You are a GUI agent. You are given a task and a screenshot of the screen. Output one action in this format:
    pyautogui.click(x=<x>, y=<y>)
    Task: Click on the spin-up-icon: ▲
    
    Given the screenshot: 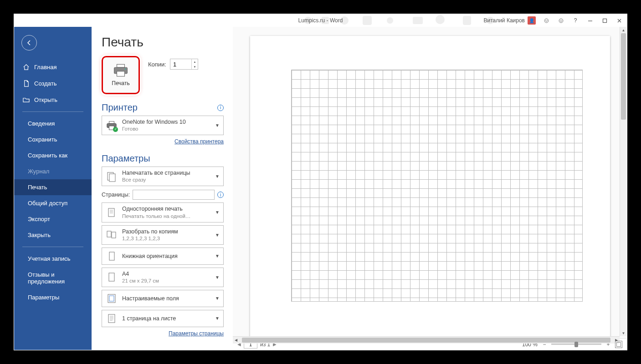 What is the action you would take?
    pyautogui.click(x=195, y=62)
    